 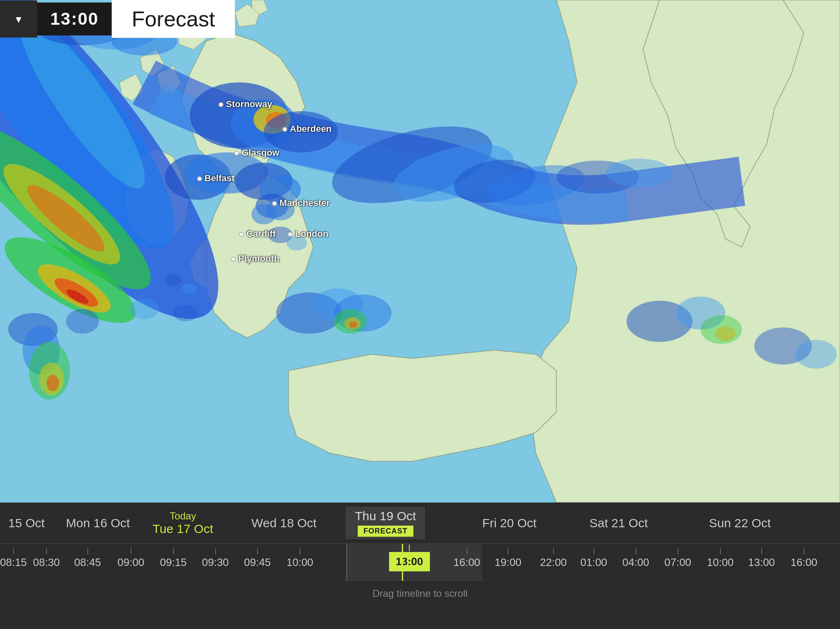 I want to click on time-tick-0815: 08:15, so click(x=13, y=563).